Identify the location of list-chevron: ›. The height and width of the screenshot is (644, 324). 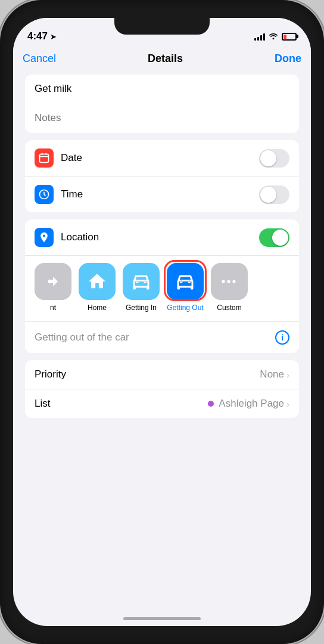
(288, 404).